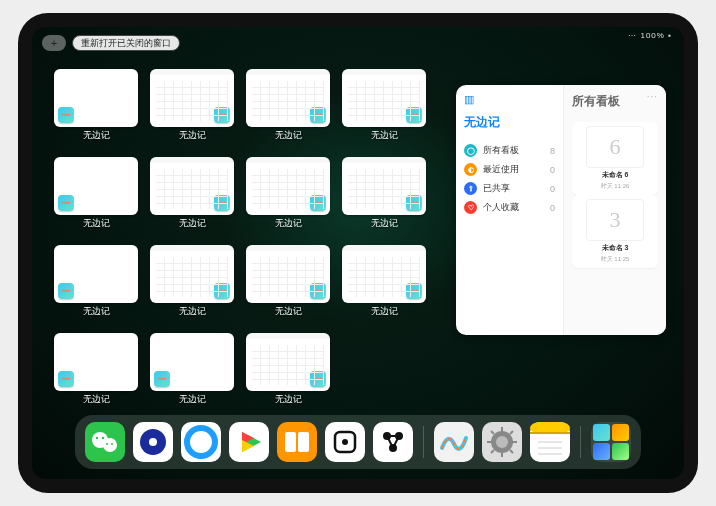 The height and width of the screenshot is (506, 716). Describe the element at coordinates (153, 442) in the screenshot. I see `dock-qq` at that location.